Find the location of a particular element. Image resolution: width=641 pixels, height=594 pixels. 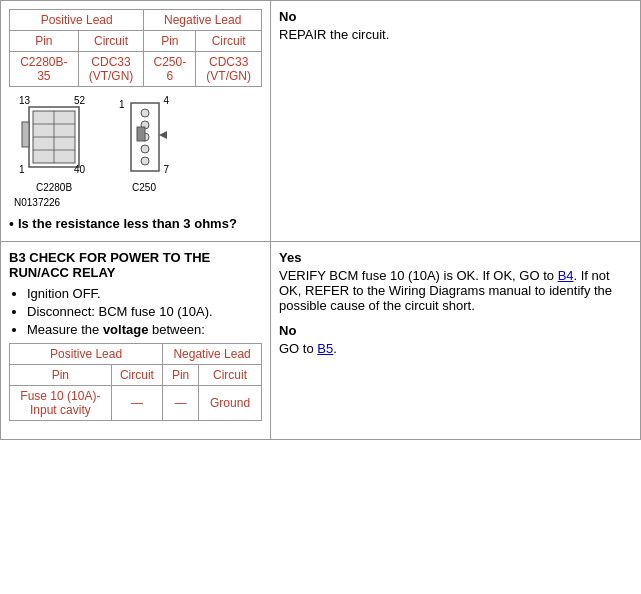

question-text: Is the resistance less than 3 ohms? is located at coordinates (128, 224).